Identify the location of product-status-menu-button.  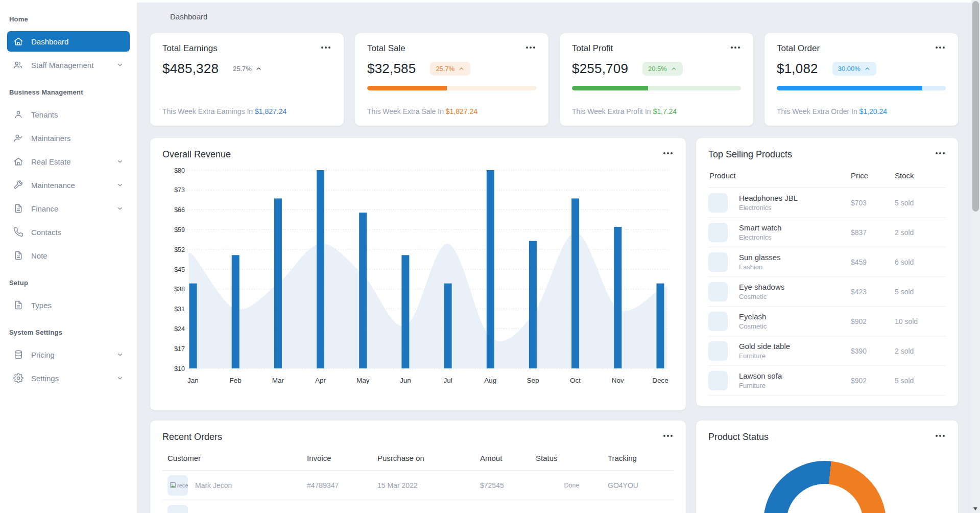
(940, 436).